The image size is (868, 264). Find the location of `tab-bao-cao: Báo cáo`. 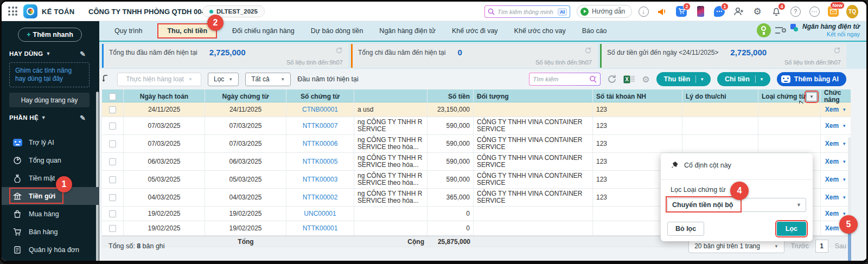

tab-bao-cao: Báo cáo is located at coordinates (595, 31).